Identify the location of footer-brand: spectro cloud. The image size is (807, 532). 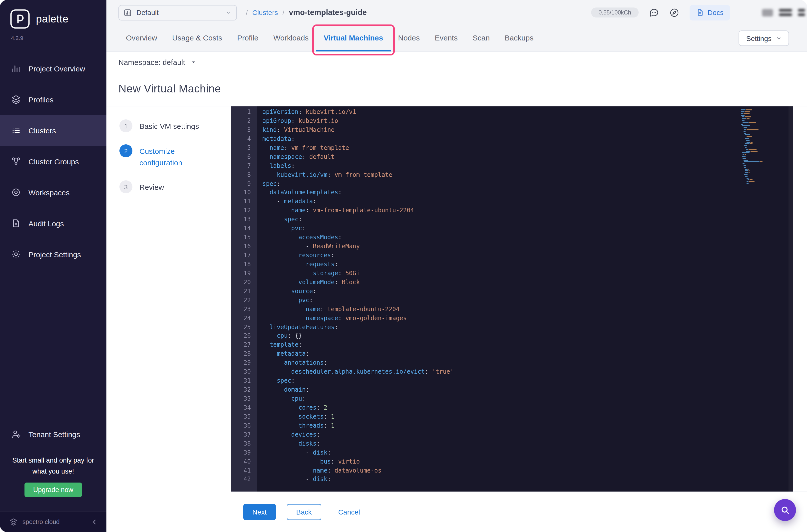
(41, 522).